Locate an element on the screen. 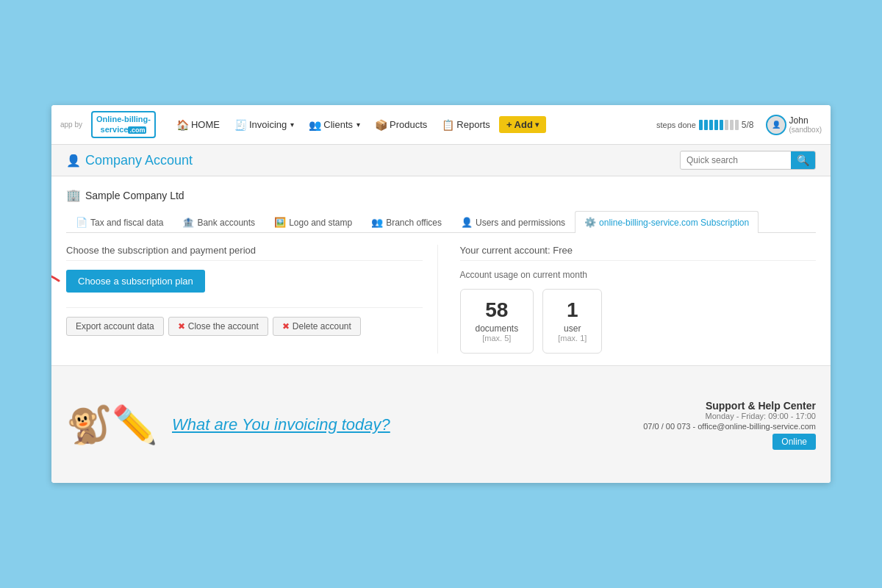  top-nav: app by Online-billing-service.com 🏠 HOME… is located at coordinates (441, 125).